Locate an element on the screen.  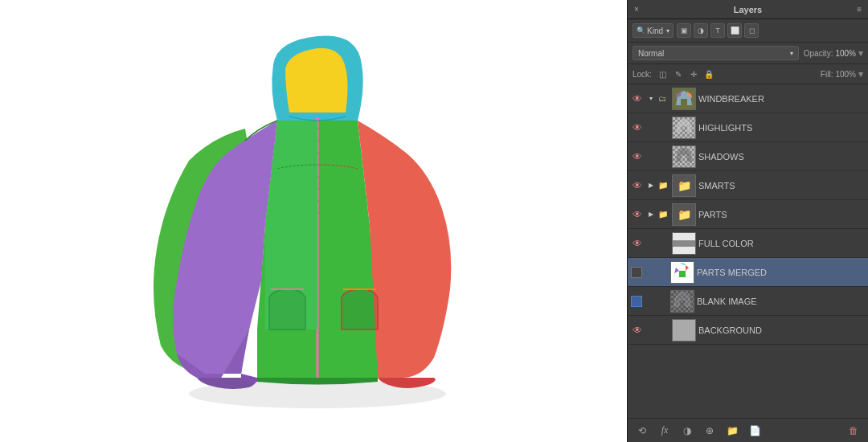
bottom-toolbar: ⟲ fx ◑ ⊕ 📁 📄 🗑 is located at coordinates (747, 430).